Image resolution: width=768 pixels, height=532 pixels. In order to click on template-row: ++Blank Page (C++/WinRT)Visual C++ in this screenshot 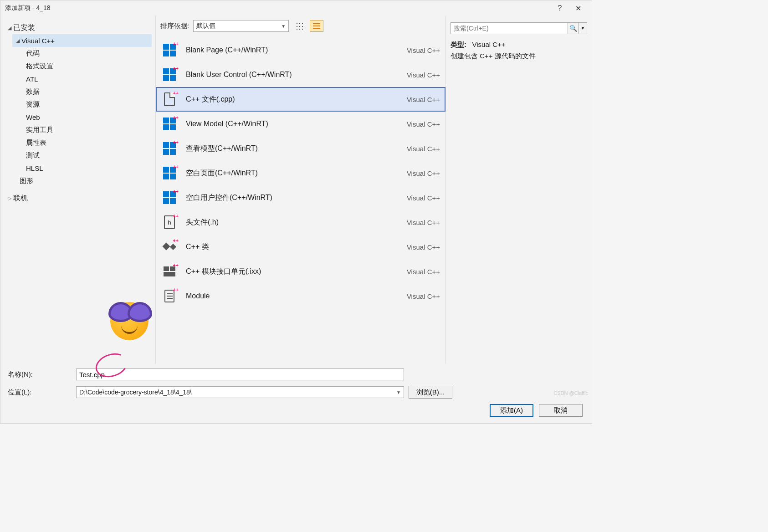, I will do `click(301, 50)`.